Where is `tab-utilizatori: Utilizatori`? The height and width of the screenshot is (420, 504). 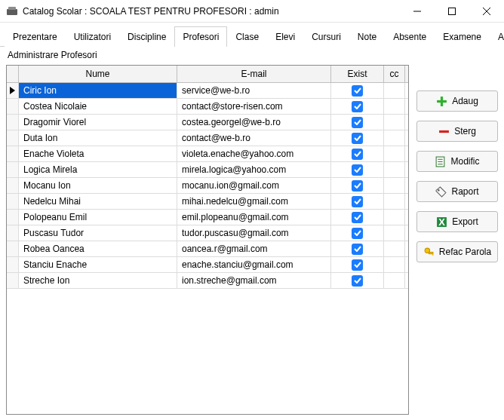 tab-utilizatori: Utilizatori is located at coordinates (92, 36).